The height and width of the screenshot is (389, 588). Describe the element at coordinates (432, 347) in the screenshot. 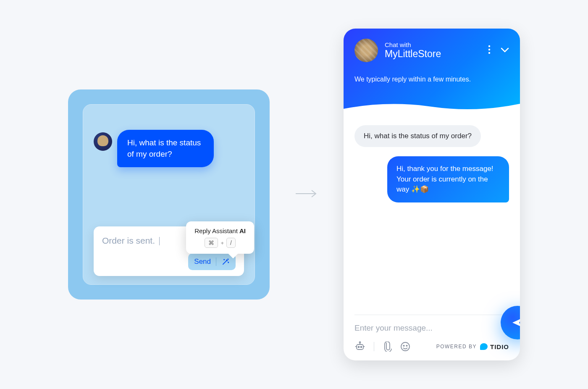

I see `footer-row: POWERED BY TIDIO` at that location.